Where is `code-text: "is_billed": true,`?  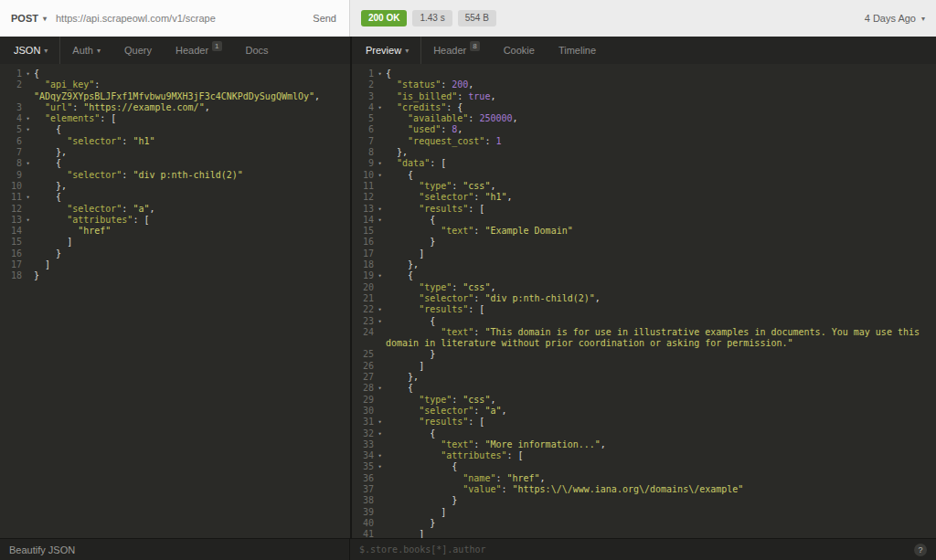 code-text: "is_billed": true, is located at coordinates (661, 97).